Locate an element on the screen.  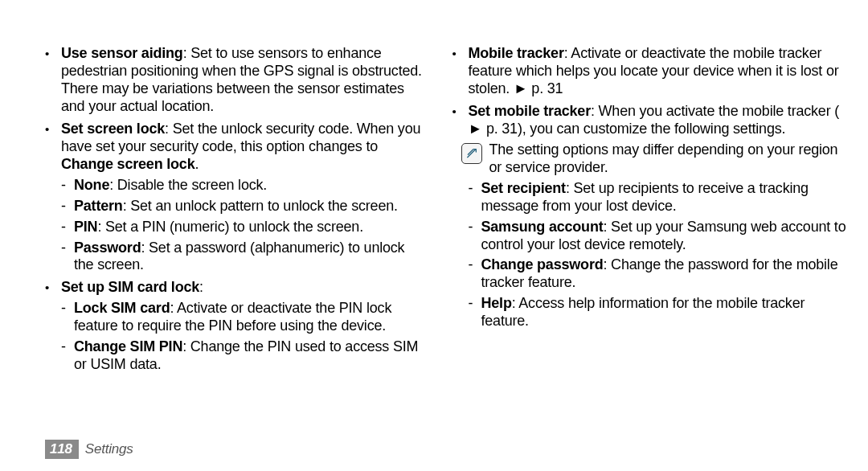
item-rest: : When you activate the mobile tracker ( is located at coordinates (715, 111).